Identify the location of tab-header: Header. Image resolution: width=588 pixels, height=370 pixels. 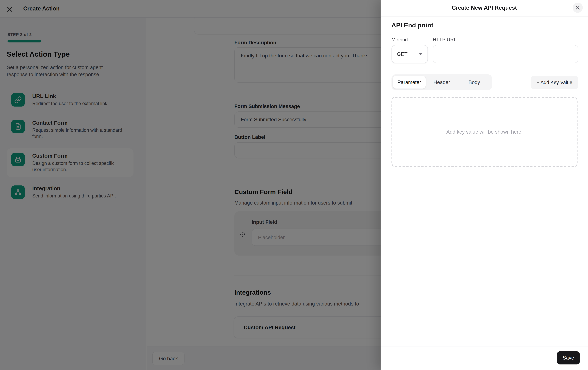
(441, 82).